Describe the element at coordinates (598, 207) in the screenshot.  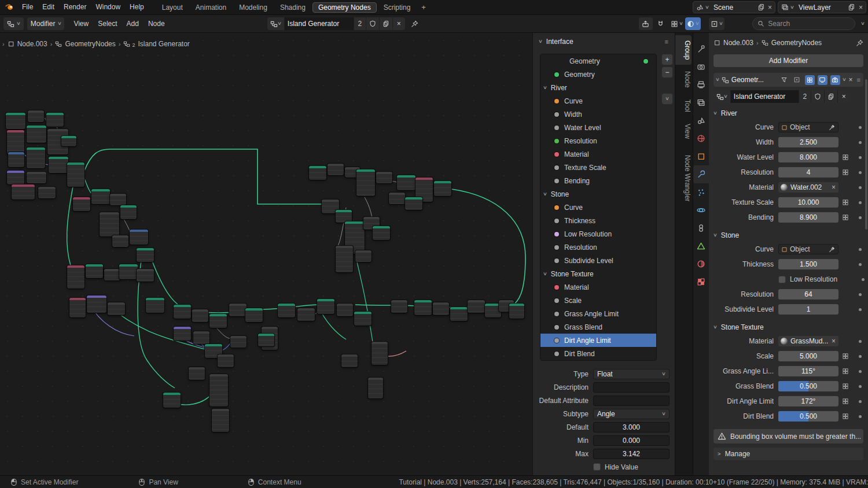
I see `interface-socket-curve: Curve` at that location.